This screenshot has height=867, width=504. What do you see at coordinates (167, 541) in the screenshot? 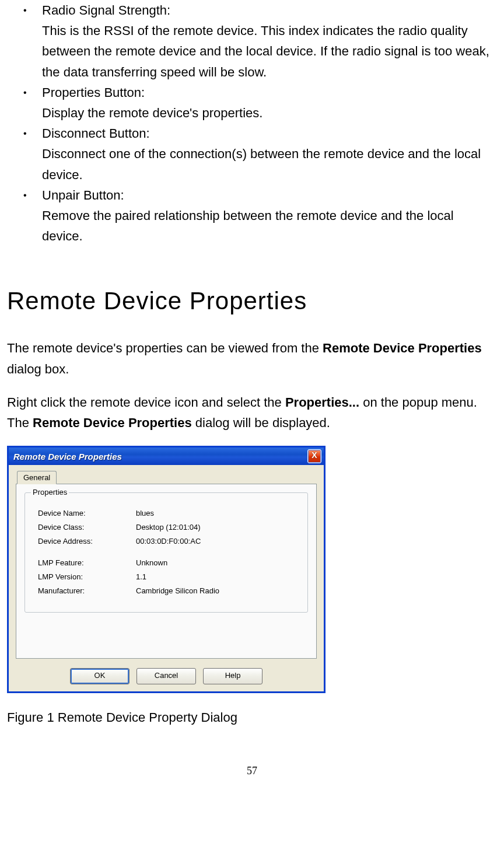
I see `prop-row: Device Address: 00:03:0D:F0:00:AC` at bounding box center [167, 541].